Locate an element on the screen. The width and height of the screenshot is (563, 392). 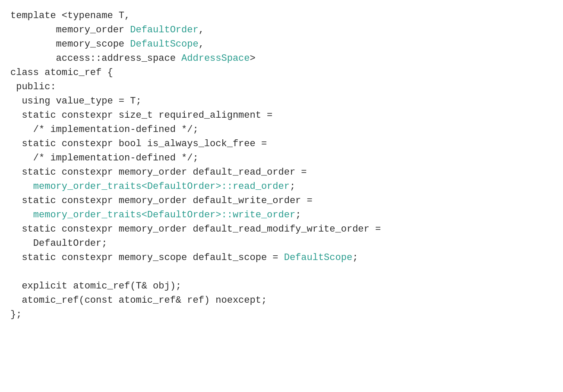
code-line: static constexpr memory_order default_wr… is located at coordinates (282, 201).